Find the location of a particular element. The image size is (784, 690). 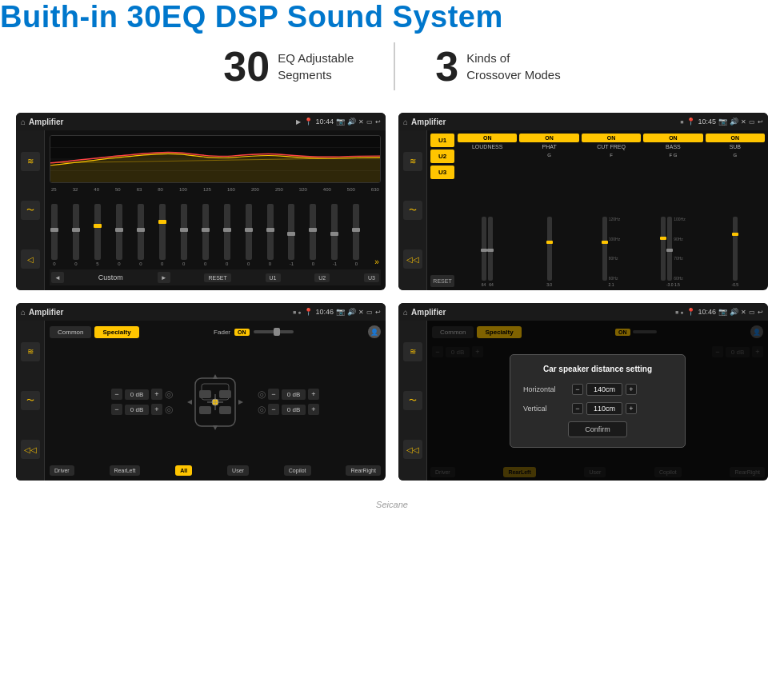

u2-btn: U2 is located at coordinates (322, 278).